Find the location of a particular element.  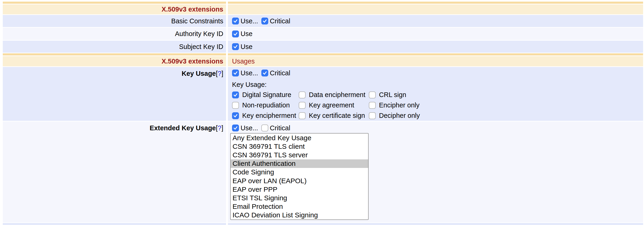

listbox-option: ETSI TSL Signing is located at coordinates (300, 198).